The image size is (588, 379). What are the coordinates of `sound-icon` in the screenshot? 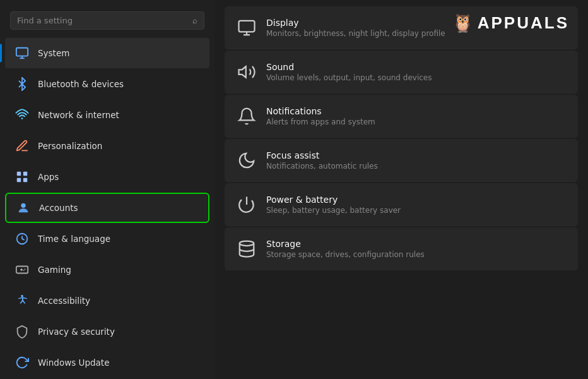 It's located at (247, 72).